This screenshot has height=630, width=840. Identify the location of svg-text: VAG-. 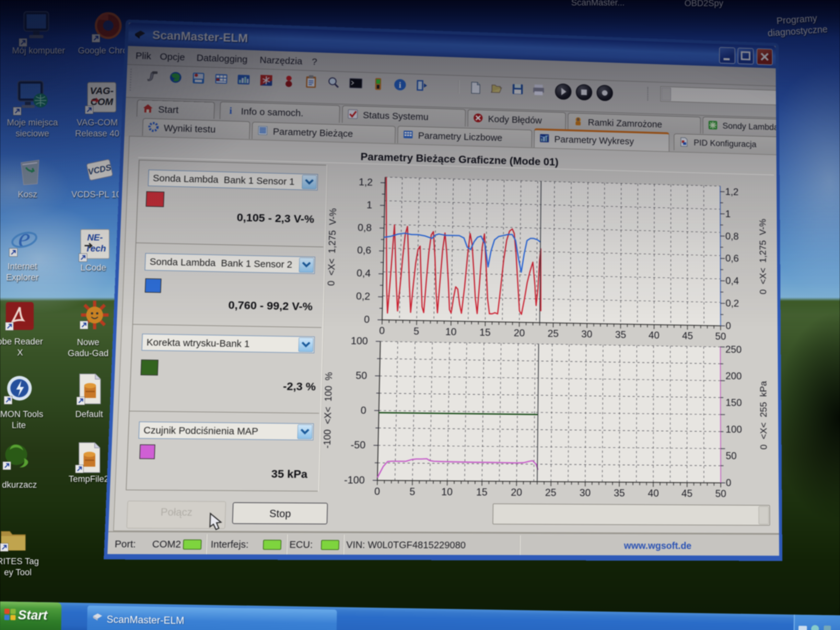
(102, 90).